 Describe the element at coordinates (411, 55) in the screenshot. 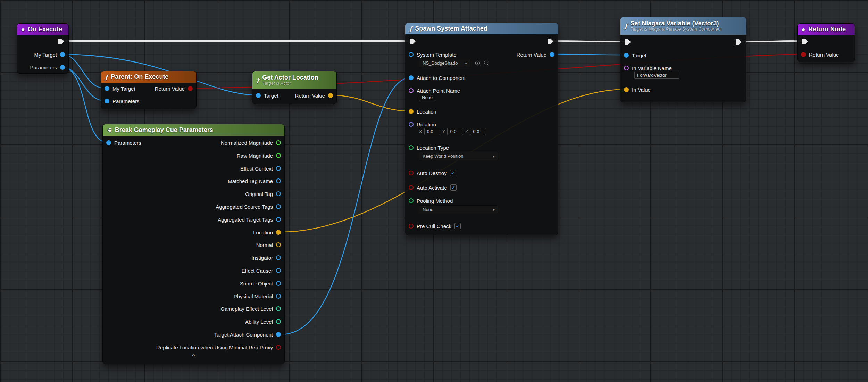

I see `system-template-pin` at that location.